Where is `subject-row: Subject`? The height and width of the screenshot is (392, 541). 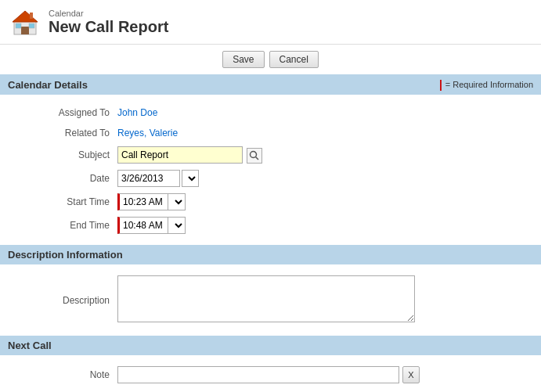
subject-row: Subject is located at coordinates (271, 155).